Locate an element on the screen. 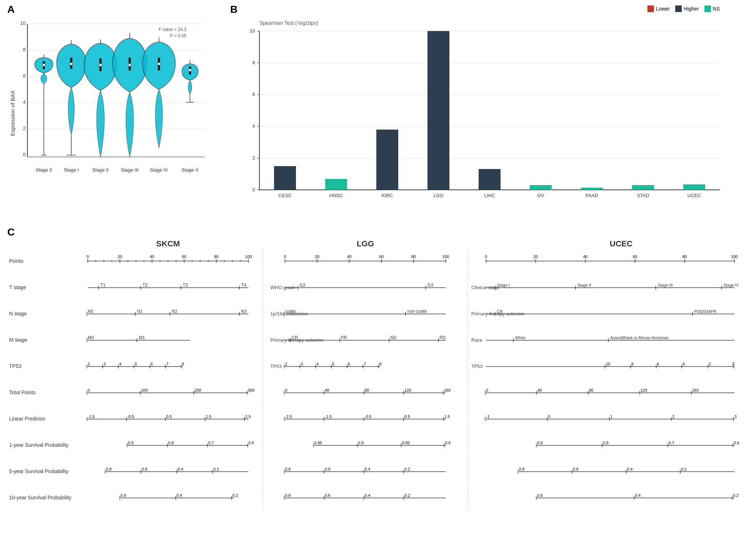 This screenshot has height=560, width=749. svg-text: TP53 is located at coordinates (15, 366).